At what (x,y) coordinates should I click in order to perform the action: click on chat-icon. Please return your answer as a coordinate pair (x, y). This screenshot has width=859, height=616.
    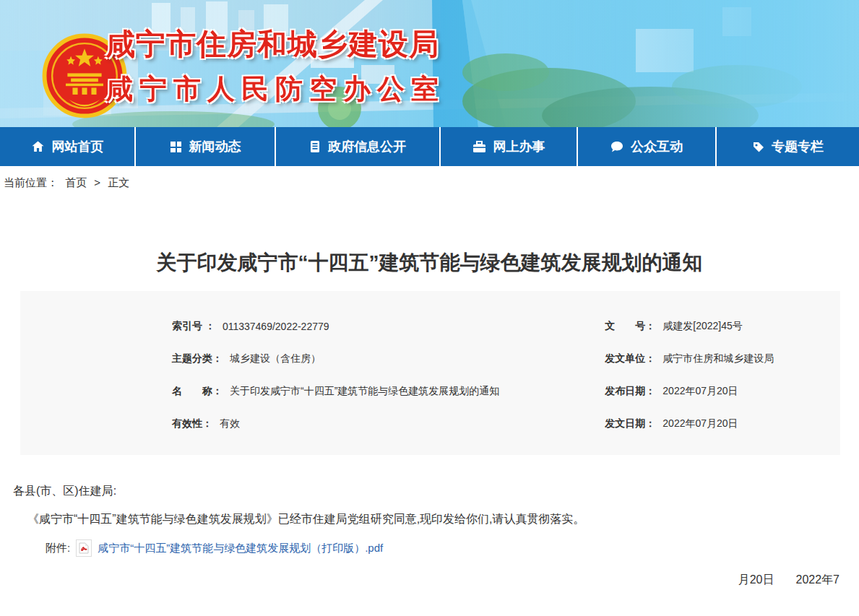
    Looking at the image, I should click on (617, 147).